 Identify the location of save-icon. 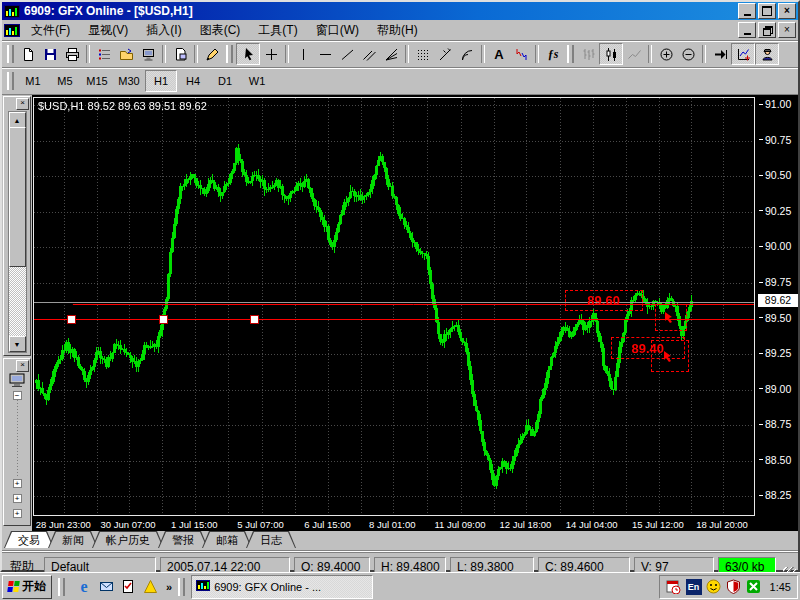
(50, 54).